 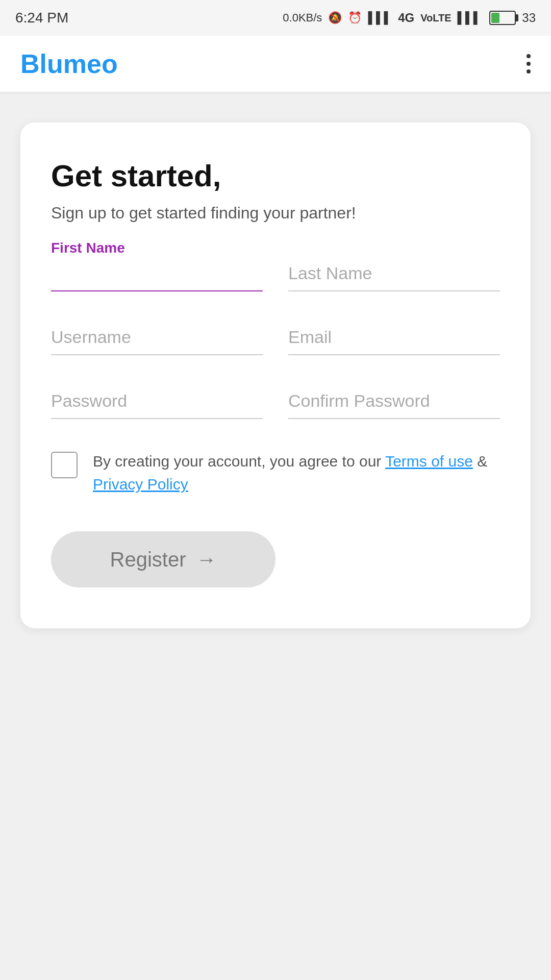 What do you see at coordinates (529, 18) in the screenshot?
I see `battery-percent: 33` at bounding box center [529, 18].